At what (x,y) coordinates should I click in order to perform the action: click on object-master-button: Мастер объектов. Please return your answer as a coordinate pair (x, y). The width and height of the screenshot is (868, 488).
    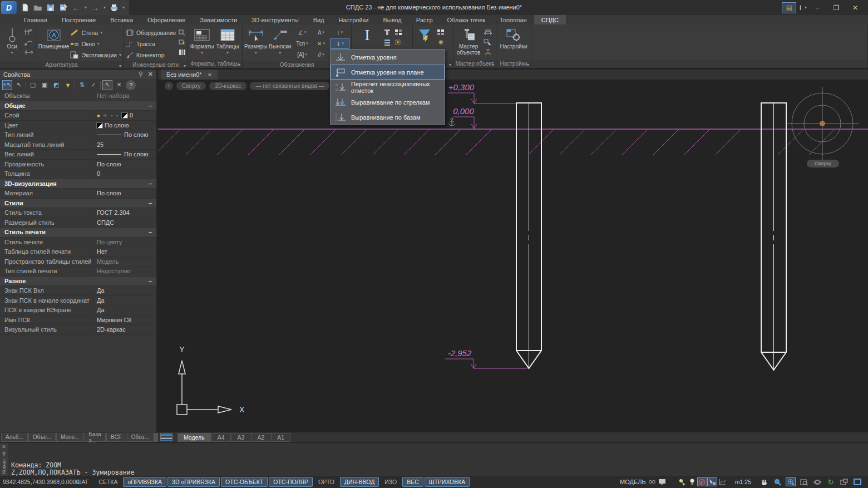
    Looking at the image, I should click on (468, 41).